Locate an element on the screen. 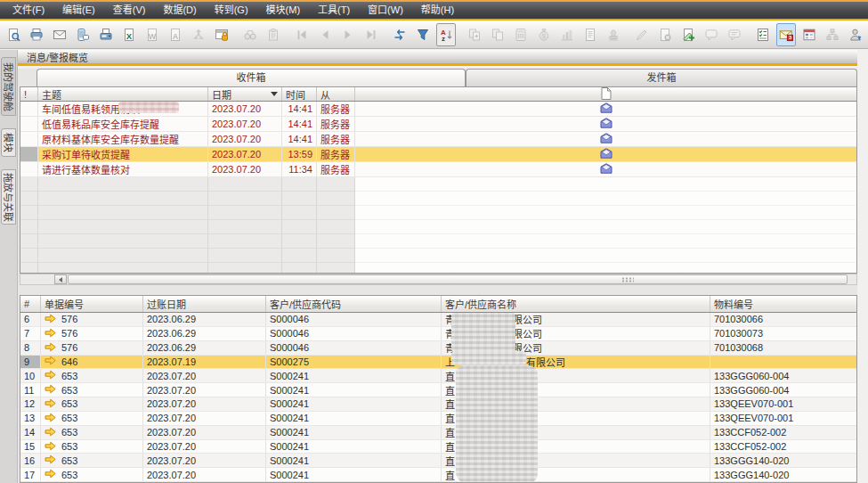 The height and width of the screenshot is (483, 868). email-button is located at coordinates (60, 35).